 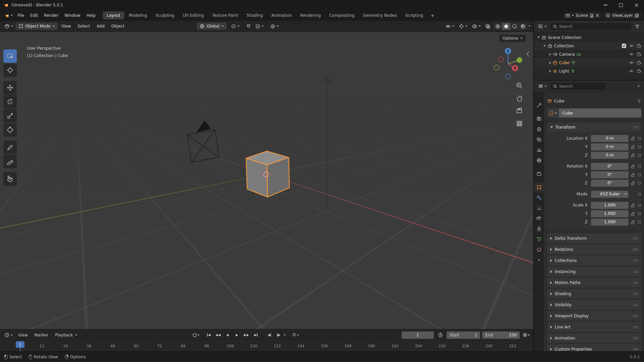 I want to click on proportional-editing-button, so click(x=275, y=26).